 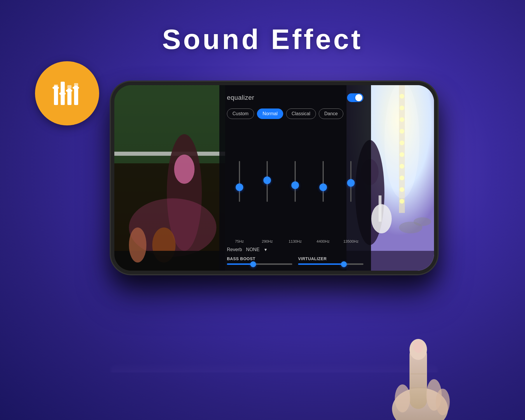 I want to click on eq-band-5-track-container, so click(x=351, y=181).